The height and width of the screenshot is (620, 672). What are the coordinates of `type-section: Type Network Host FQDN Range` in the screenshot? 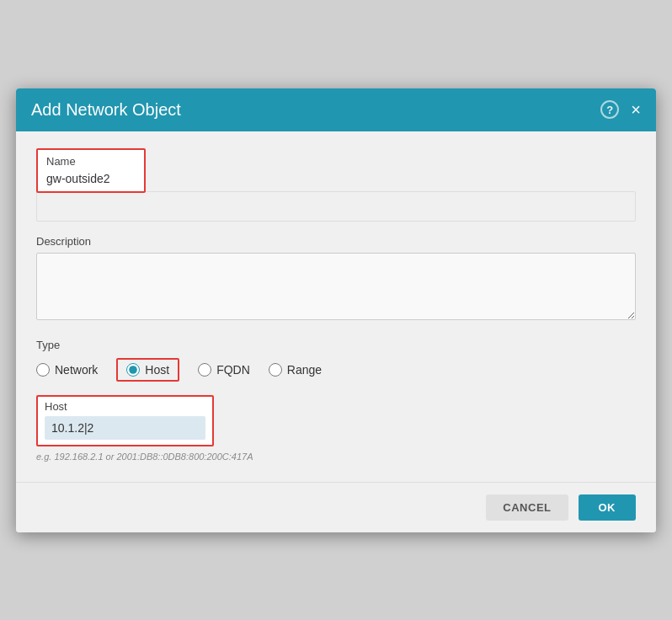 It's located at (336, 361).